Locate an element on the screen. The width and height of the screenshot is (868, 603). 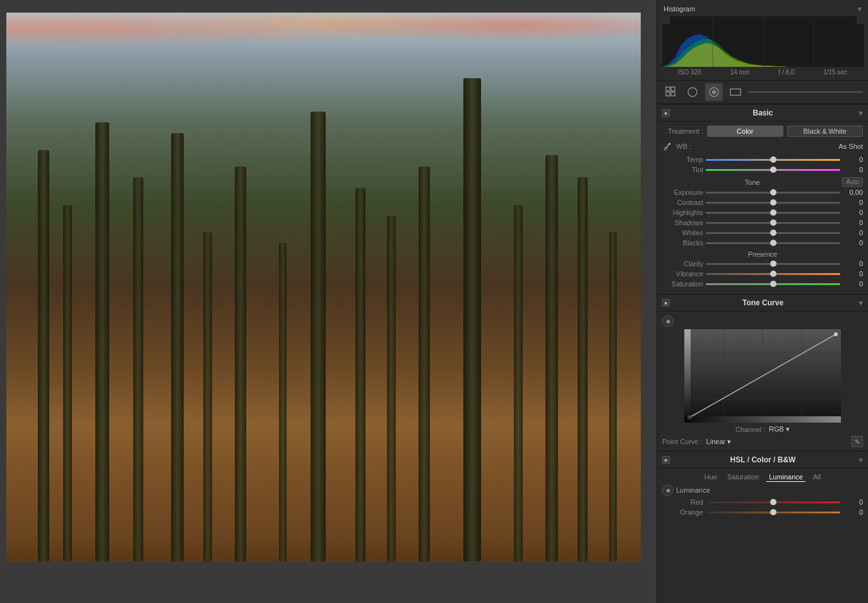
shadows-thumb is located at coordinates (773, 223).